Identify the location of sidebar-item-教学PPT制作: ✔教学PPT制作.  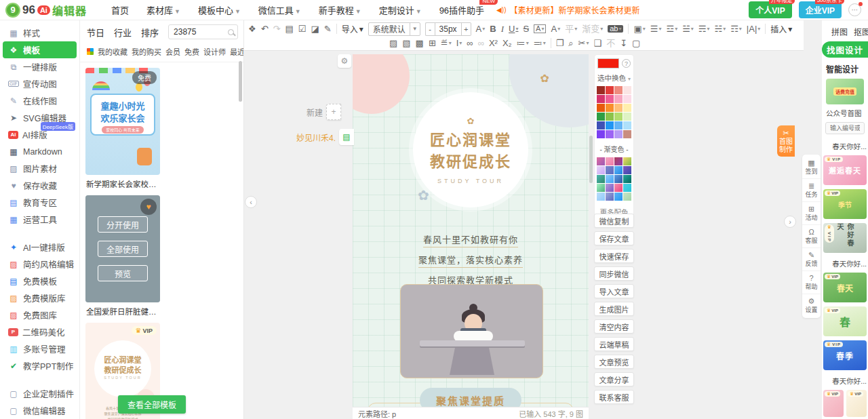
(39, 366).